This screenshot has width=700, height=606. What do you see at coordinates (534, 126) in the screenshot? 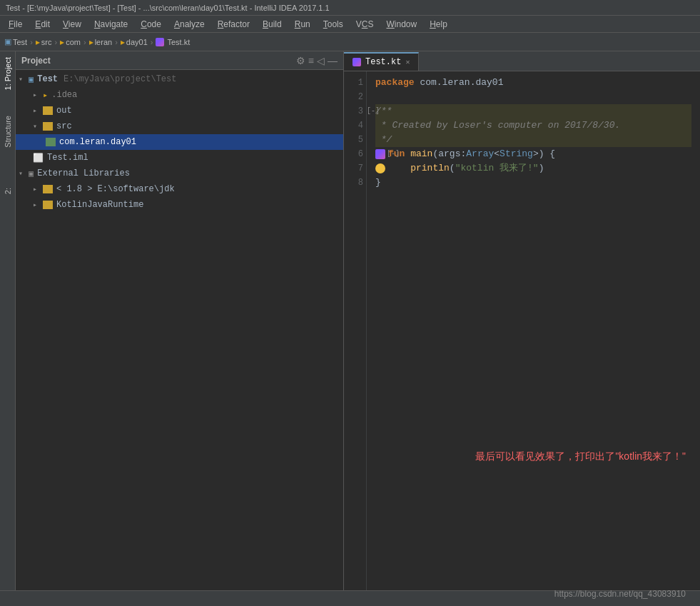
I see `code-line-4: * Created by Loser's computer on 2017/8/…` at bounding box center [534, 126].